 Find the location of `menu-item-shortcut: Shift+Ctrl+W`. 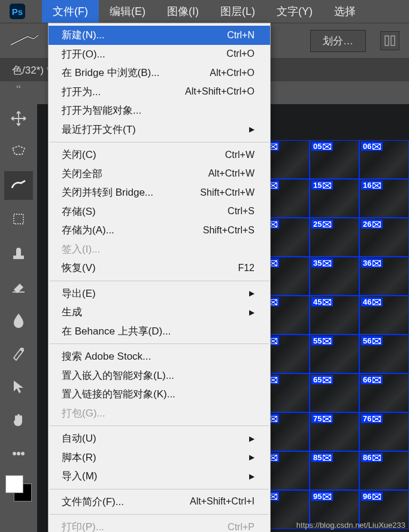

menu-item-shortcut: Shift+Ctrl+W is located at coordinates (228, 193).